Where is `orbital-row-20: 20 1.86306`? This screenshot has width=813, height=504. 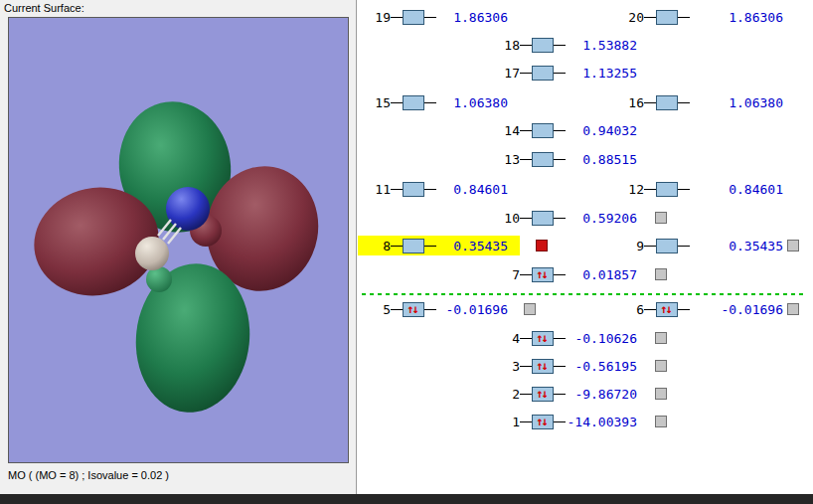 orbital-row-20: 20 1.86306 is located at coordinates (700, 17).